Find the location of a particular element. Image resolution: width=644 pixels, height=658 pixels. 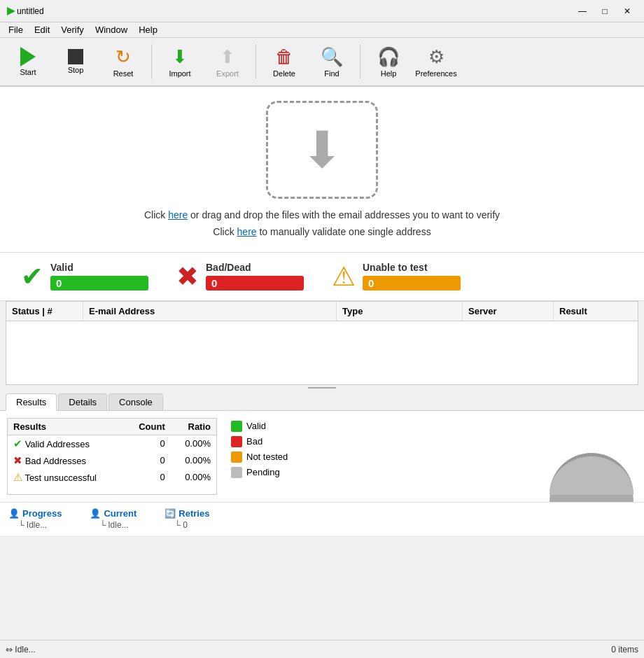

bottom-tabs: Results Details Console is located at coordinates (322, 400).